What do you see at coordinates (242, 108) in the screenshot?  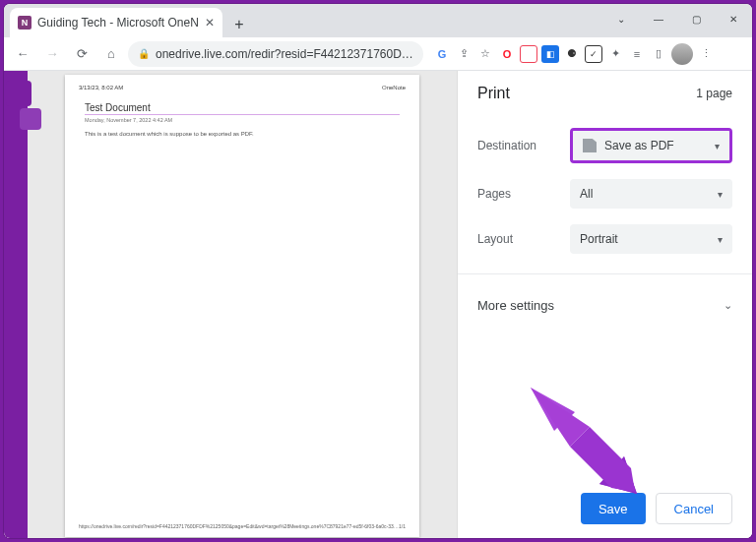 I see `document-title: Test Document` at bounding box center [242, 108].